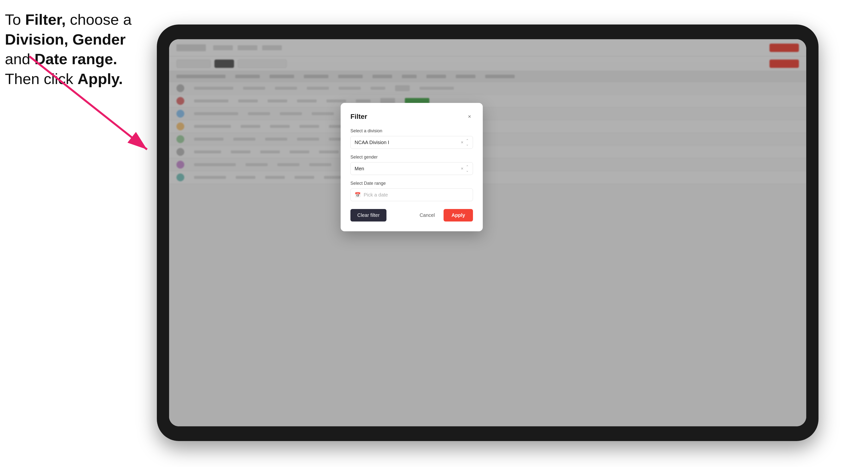  Describe the element at coordinates (65, 39) in the screenshot. I see `division-gender-bold: Division, Gender` at that location.